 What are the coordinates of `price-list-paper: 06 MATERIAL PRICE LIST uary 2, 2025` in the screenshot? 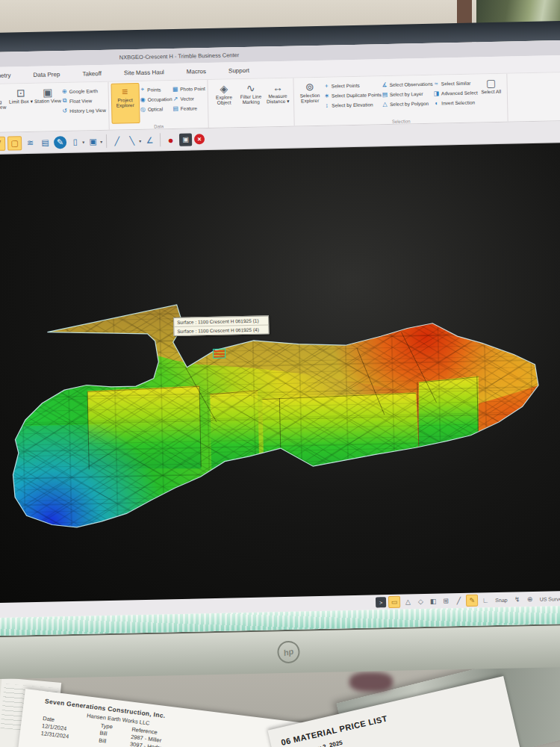 It's located at (394, 711).